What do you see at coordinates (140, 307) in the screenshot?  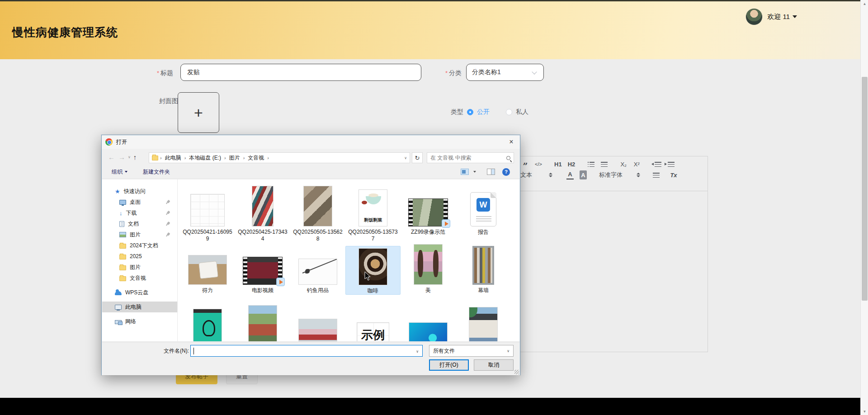 I see `sidebar-item-this-pc: 此电脑` at bounding box center [140, 307].